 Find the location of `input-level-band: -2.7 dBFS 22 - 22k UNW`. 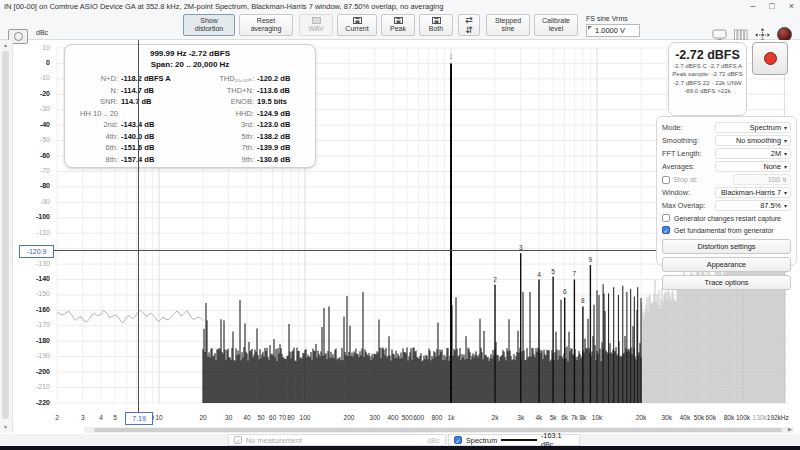

input-level-band: -2.7 dBFS 22 - 22k UNW is located at coordinates (708, 83).